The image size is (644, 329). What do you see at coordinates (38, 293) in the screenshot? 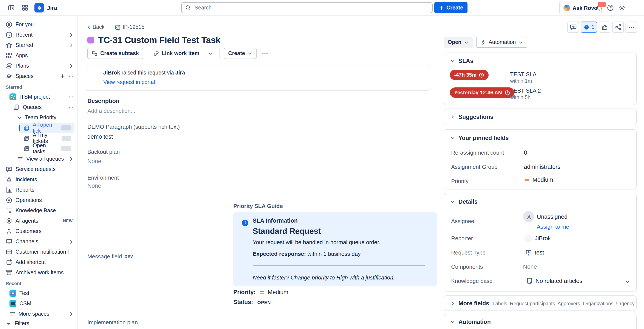
I see `sidebar-item-test-space: Test` at bounding box center [38, 293].